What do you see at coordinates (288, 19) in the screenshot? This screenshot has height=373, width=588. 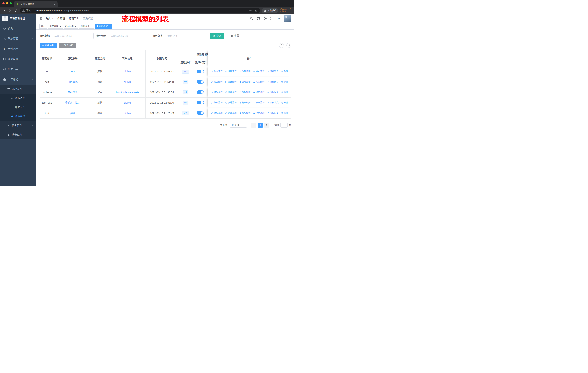 I see `user-avatar` at bounding box center [288, 19].